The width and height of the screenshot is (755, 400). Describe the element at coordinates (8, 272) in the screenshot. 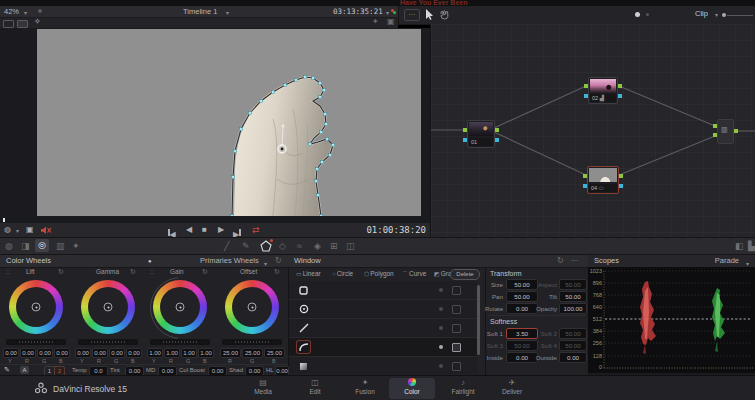

I see `printer-lights-icon: ∴` at that location.